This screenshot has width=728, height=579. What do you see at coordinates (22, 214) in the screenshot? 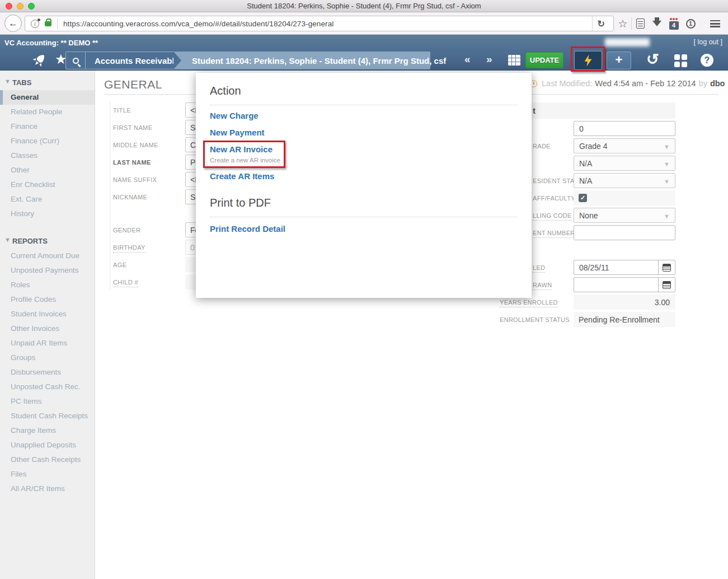
I see `sidebar-tab-label: History` at bounding box center [22, 214].